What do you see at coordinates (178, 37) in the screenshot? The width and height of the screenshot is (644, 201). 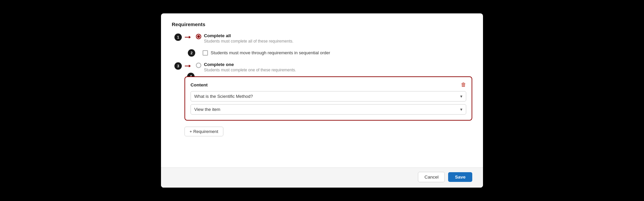 I see `badge-1: 1` at bounding box center [178, 37].